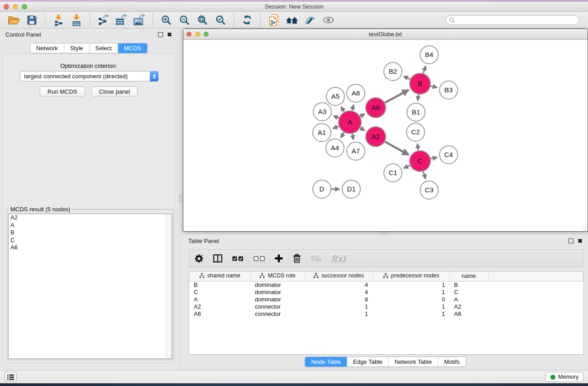 Image resolution: width=588 pixels, height=386 pixels. What do you see at coordinates (90, 233) in the screenshot?
I see `mcds-result-item: B` at bounding box center [90, 233].